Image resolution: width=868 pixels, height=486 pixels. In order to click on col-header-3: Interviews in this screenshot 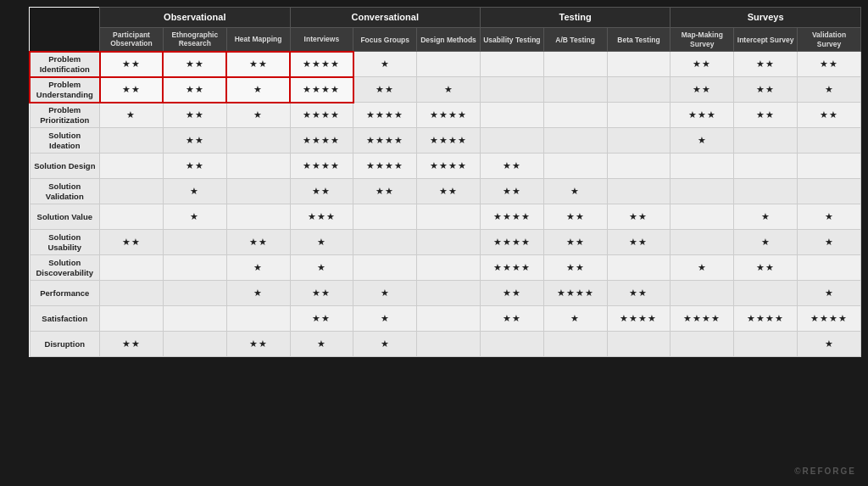, I will do `click(322, 40)`.